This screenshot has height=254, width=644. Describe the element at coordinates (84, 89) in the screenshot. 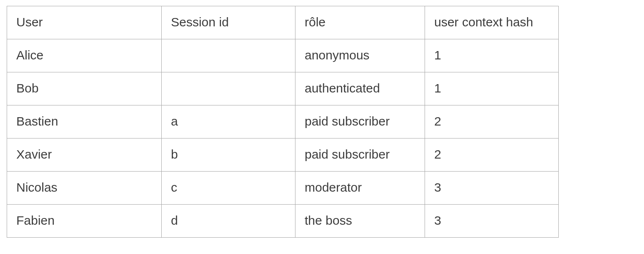

I see `cell-user: Bob` at that location.